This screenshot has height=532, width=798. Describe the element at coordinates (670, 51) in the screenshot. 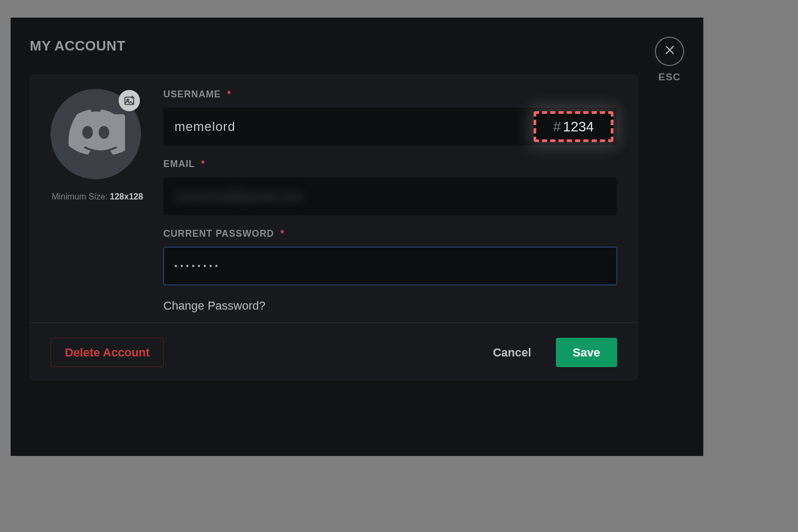

I see `close-icon` at that location.